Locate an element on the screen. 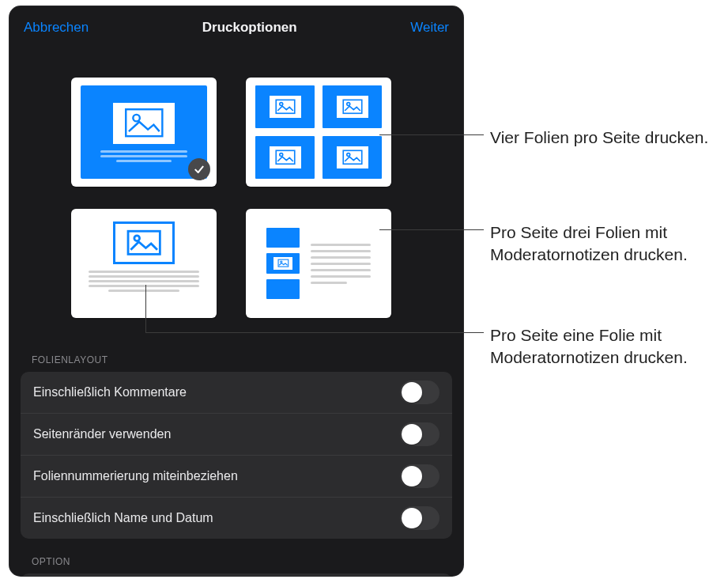 Image resolution: width=728 pixels, height=583 pixels. callout-text: Pro Seite eine Folie mit Moderatornotize… is located at coordinates (609, 346).